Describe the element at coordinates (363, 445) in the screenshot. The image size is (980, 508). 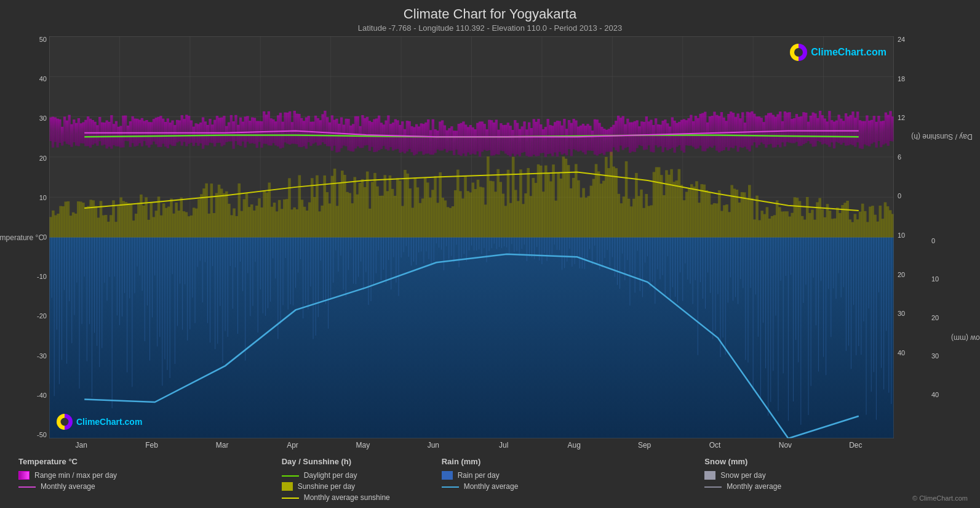
I see `x-tick-may: May` at that location.